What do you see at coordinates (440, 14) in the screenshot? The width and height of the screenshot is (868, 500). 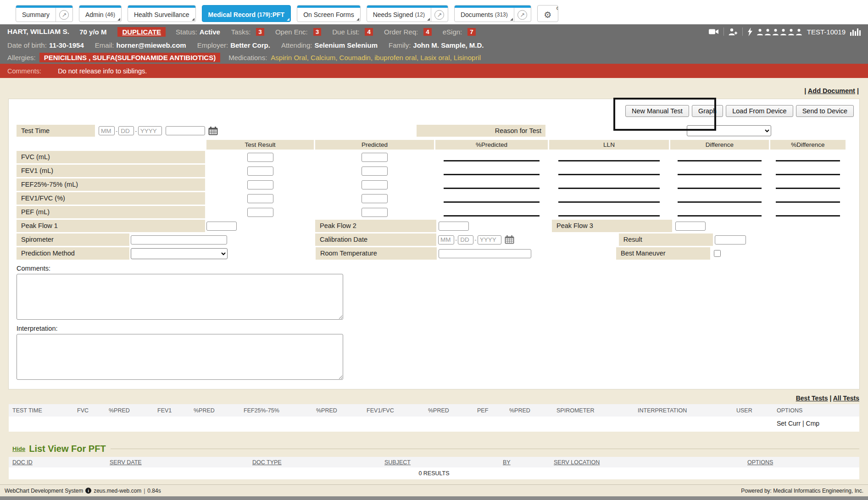 I see `needs-signed-popout-button: ↗` at bounding box center [440, 14].